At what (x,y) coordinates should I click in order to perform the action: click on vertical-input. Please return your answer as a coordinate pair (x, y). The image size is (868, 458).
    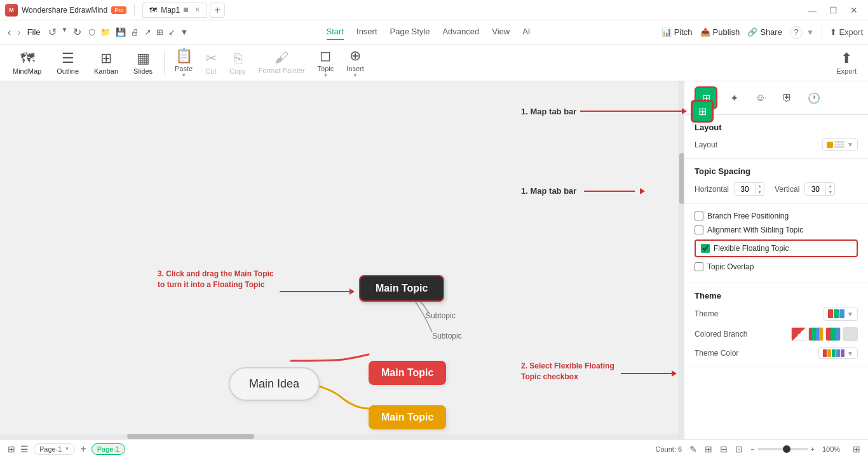
    Looking at the image, I should click on (815, 189).